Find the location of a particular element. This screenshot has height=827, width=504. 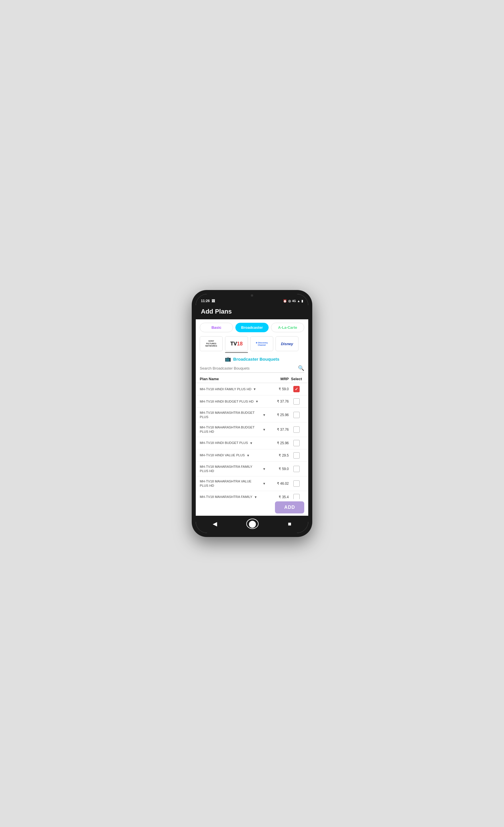

status-bar: 11:26 🖼 ⏰ ◎ 4G ▲ ▮ is located at coordinates (252, 301).